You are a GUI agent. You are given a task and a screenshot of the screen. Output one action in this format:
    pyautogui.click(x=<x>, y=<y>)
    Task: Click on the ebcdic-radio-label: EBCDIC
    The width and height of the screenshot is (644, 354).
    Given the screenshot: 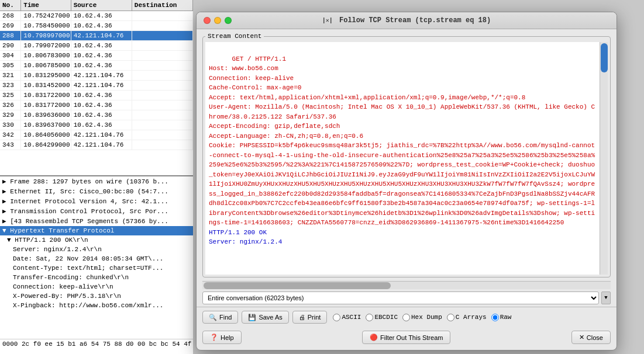 What is the action you would take?
    pyautogui.click(x=381, y=318)
    